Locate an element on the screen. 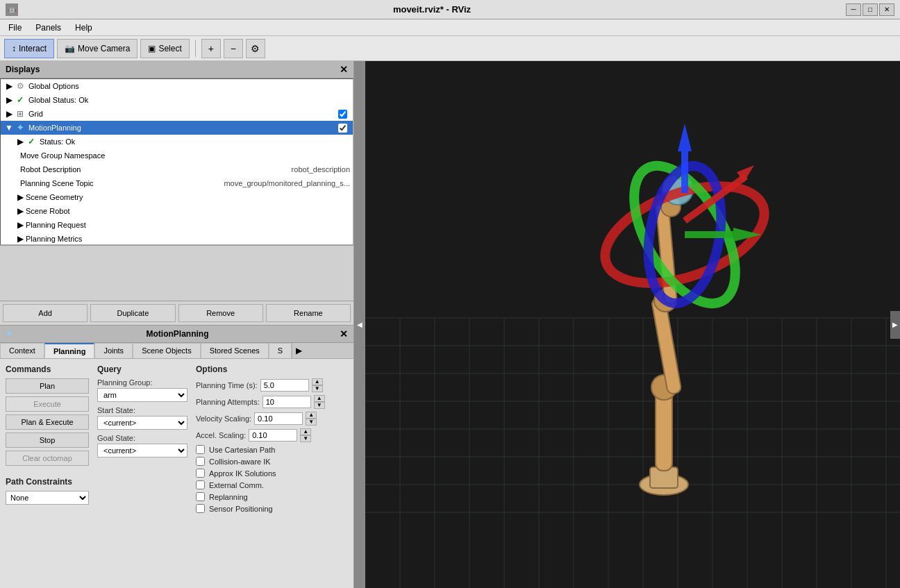 This screenshot has height=588, width=900. duplicate-display-button: Duplicate is located at coordinates (133, 313).